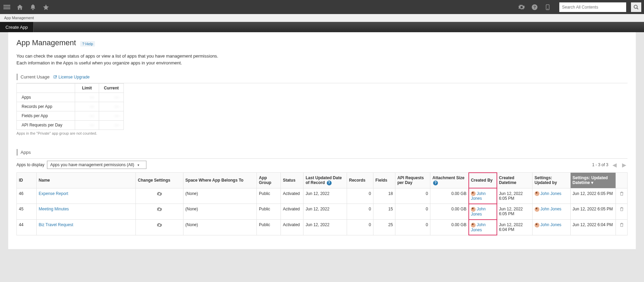 The height and width of the screenshot is (282, 644). Describe the element at coordinates (269, 181) in the screenshot. I see `col-app-group: App Group` at that location.